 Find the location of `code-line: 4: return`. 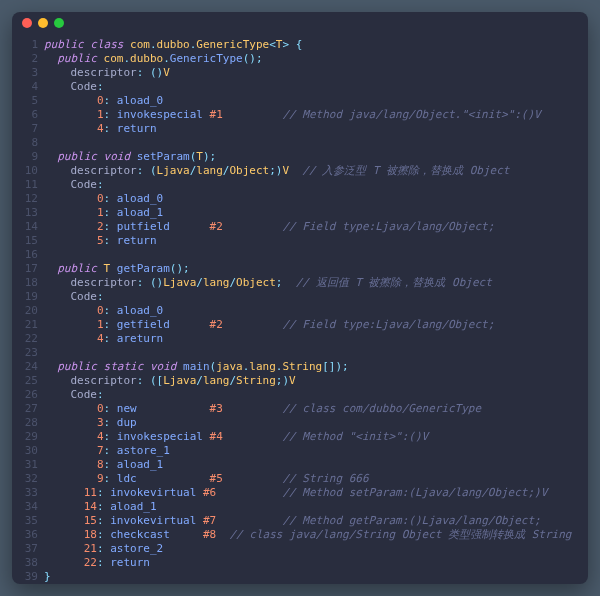

code-line: 4: return is located at coordinates (316, 129).